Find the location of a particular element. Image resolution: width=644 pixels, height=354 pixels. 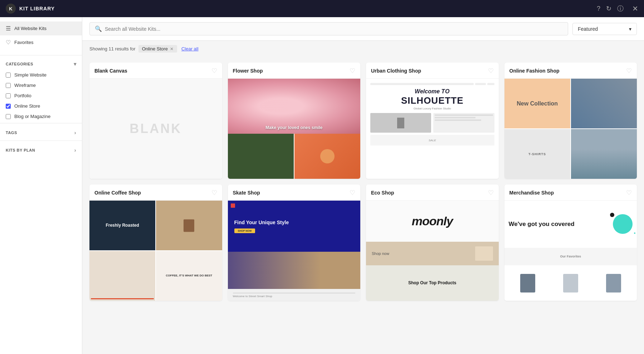

kit-card-urban-clothing: Urban Clothing Shop ♡ Welcome TO is located at coordinates (432, 121).